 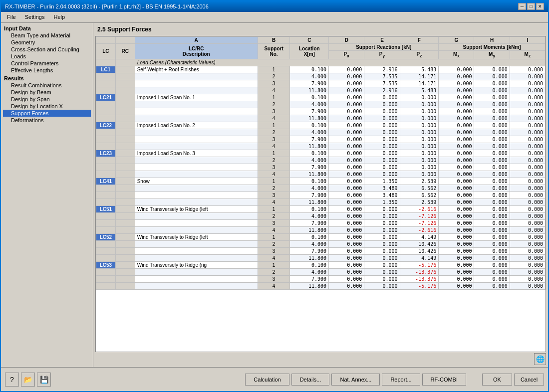 What do you see at coordinates (274, 209) in the screenshot?
I see `support-no-cell: 1` at bounding box center [274, 209].